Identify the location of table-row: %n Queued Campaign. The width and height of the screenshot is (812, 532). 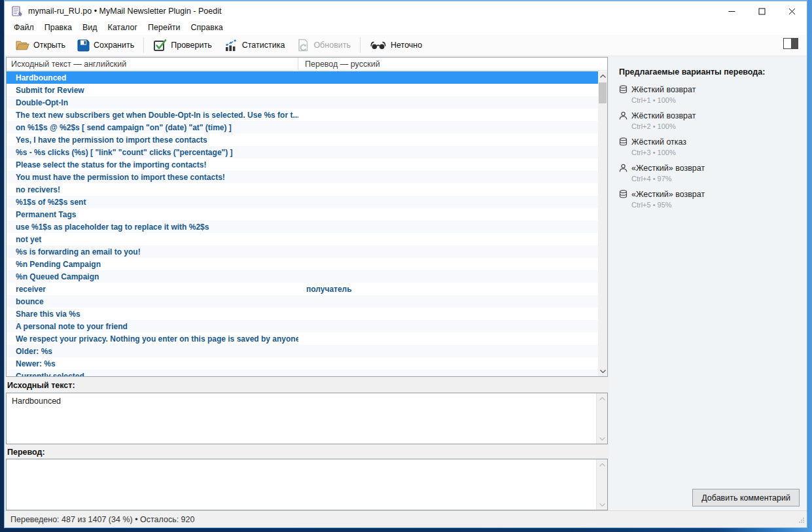
(302, 276).